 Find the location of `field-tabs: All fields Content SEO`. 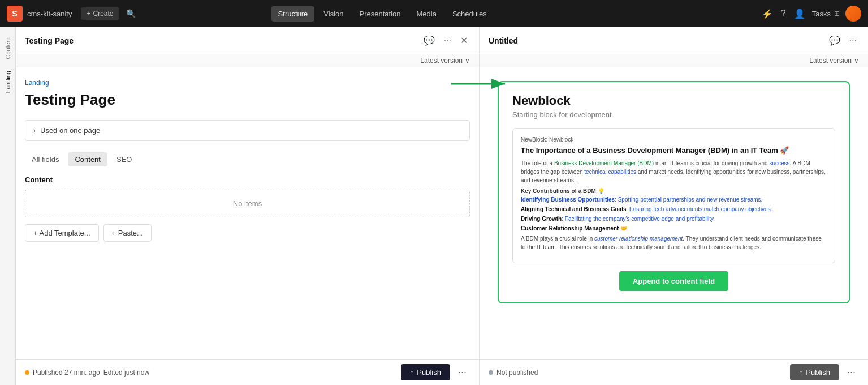

field-tabs: All fields Content SEO is located at coordinates (248, 160).